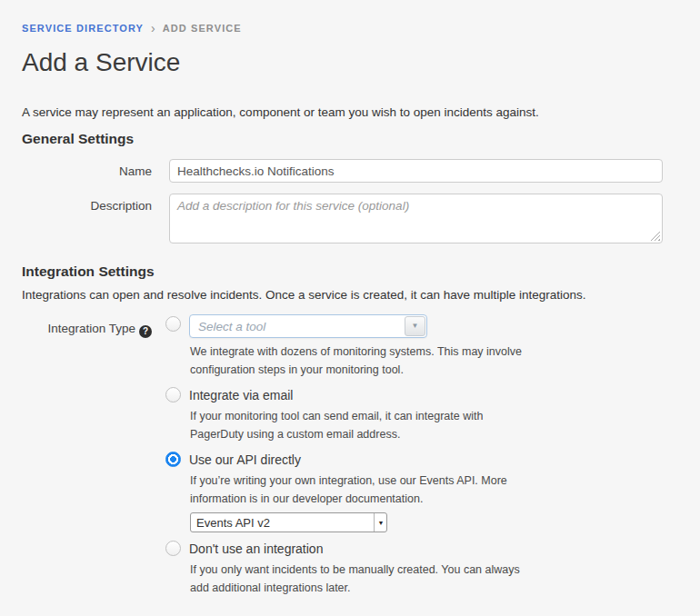  Describe the element at coordinates (423, 347) in the screenshot. I see `option-select-tool: Select a tool ▼ We integrate with dozens…` at that location.